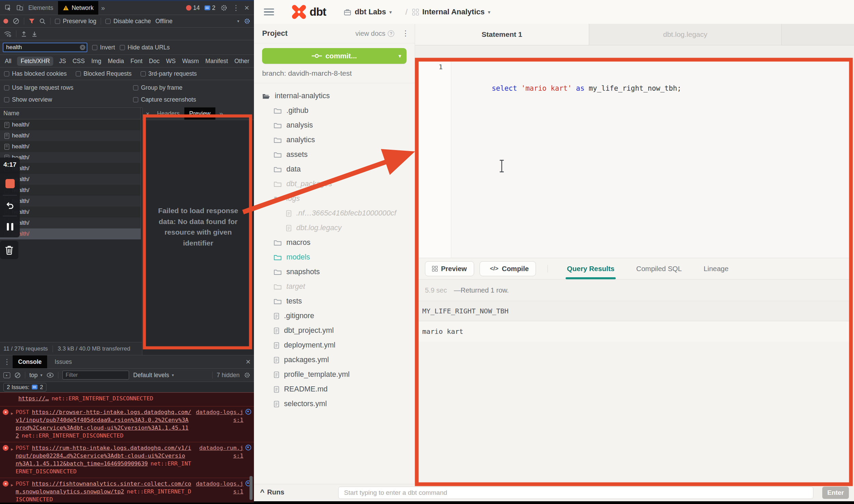 This screenshot has width=854, height=504. Describe the element at coordinates (335, 286) in the screenshot. I see `file-tree-item: target` at that location.